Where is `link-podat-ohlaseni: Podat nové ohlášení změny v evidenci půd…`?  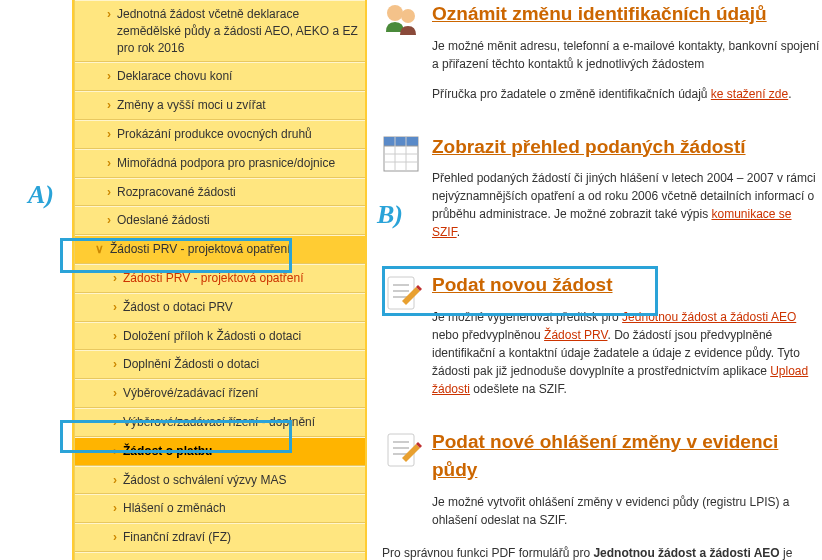
link-podat-ohlaseni: Podat nové ohlášení změny v evidenci půd… is located at coordinates (605, 456).